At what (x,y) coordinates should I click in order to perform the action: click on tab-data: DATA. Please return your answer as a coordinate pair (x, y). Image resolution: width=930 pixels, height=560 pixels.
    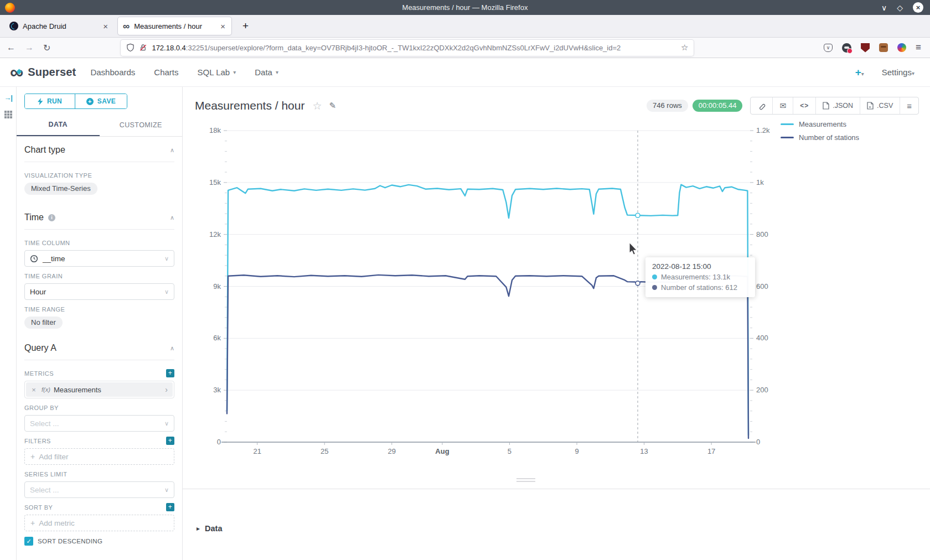
    Looking at the image, I should click on (58, 125).